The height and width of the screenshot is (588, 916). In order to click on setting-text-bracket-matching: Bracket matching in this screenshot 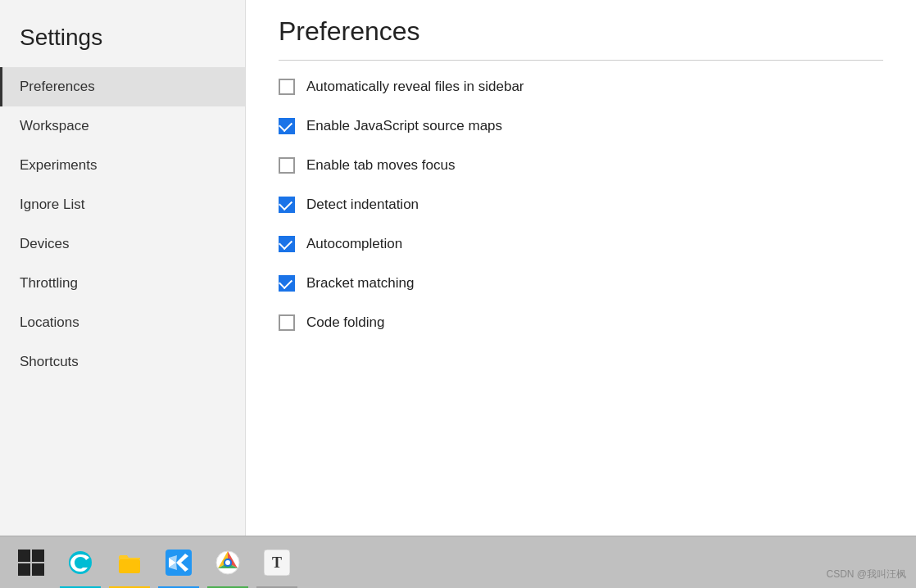, I will do `click(361, 283)`.